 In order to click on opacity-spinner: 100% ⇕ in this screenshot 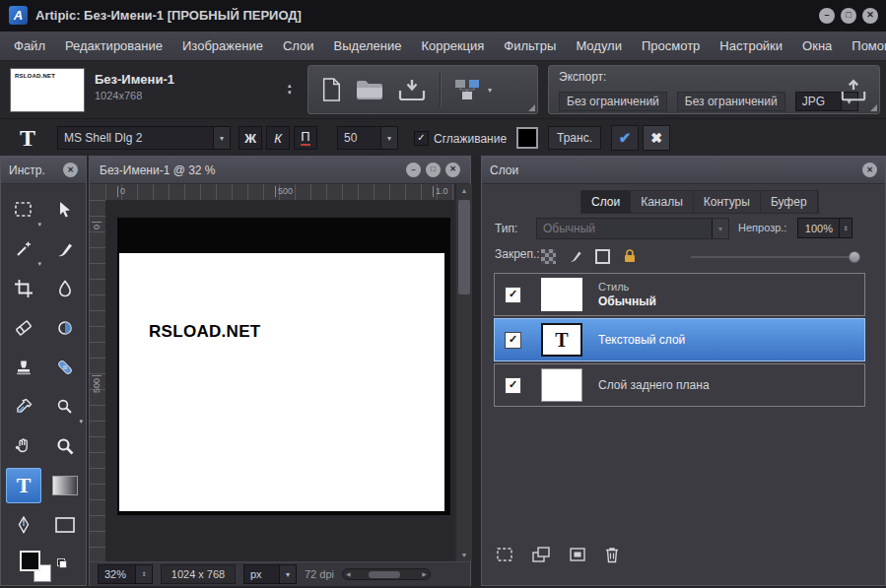, I will do `click(825, 229)`.